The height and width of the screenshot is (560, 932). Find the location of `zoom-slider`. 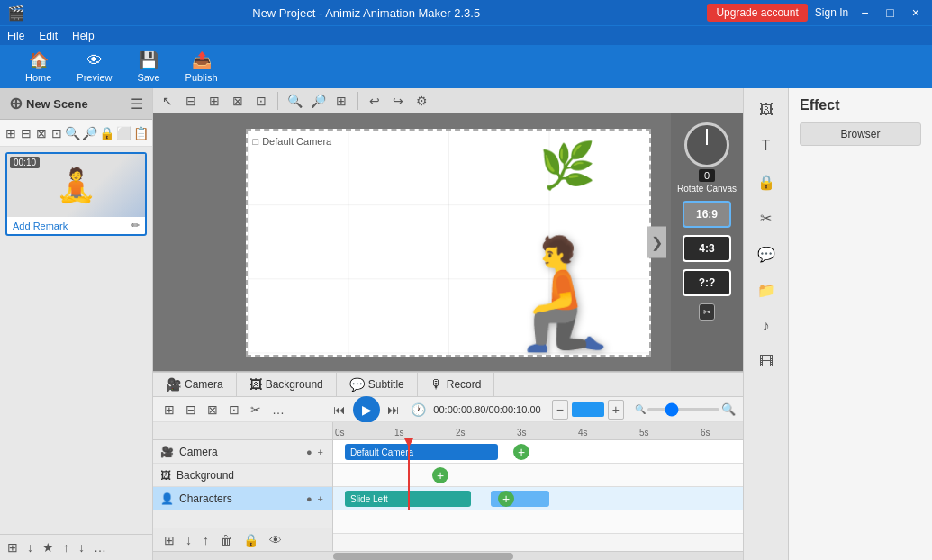

zoom-slider is located at coordinates (683, 410).